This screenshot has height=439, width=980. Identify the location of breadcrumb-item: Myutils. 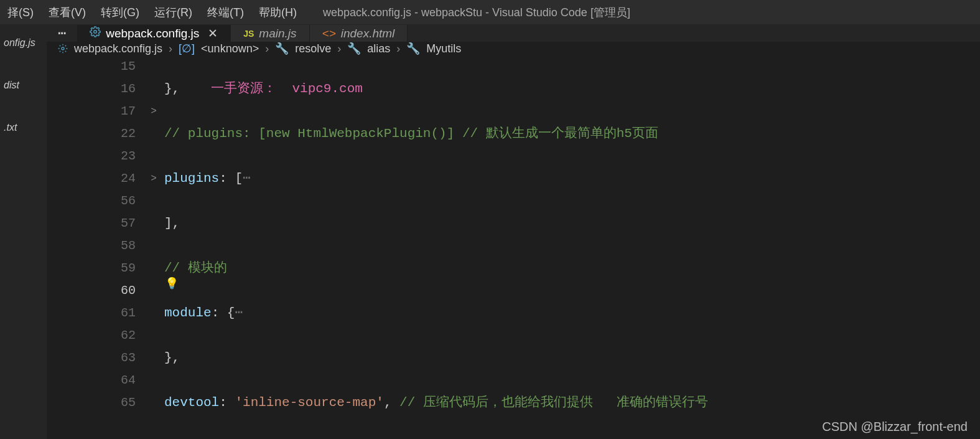
(444, 49).